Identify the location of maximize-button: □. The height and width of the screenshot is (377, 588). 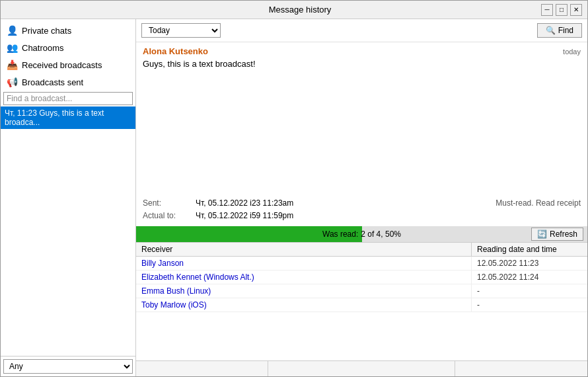
(562, 10).